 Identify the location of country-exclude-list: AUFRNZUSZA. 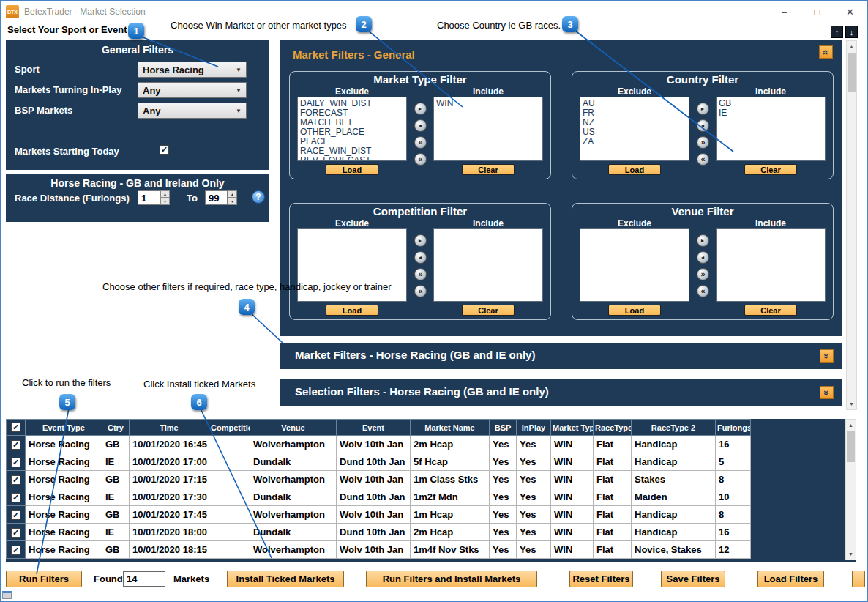
(635, 129).